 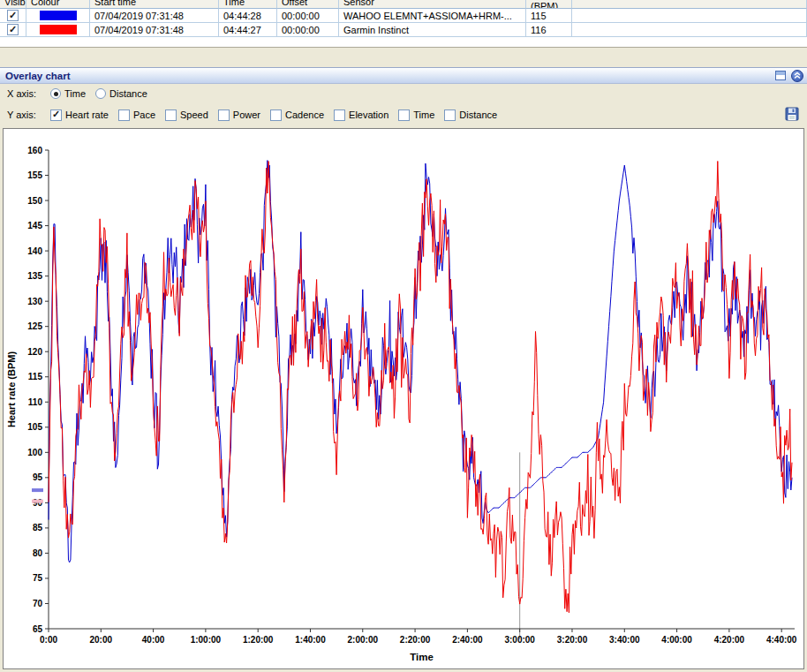 I want to click on svg-text: 2:40:00, so click(x=468, y=639).